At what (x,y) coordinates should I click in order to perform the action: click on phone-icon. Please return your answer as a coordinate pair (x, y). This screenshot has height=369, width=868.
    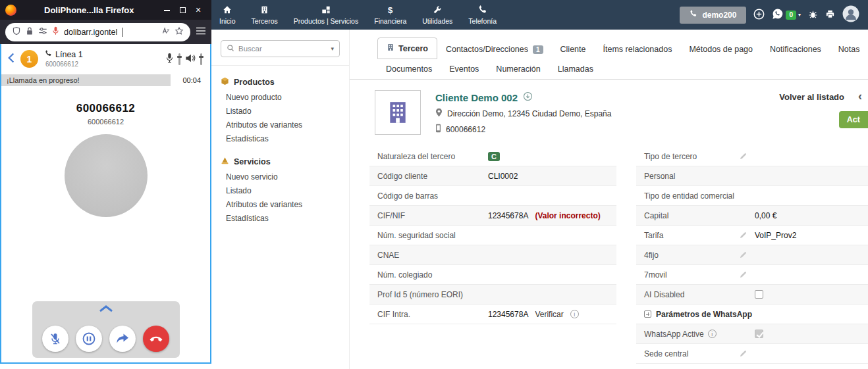
    Looking at the image, I should click on (49, 55).